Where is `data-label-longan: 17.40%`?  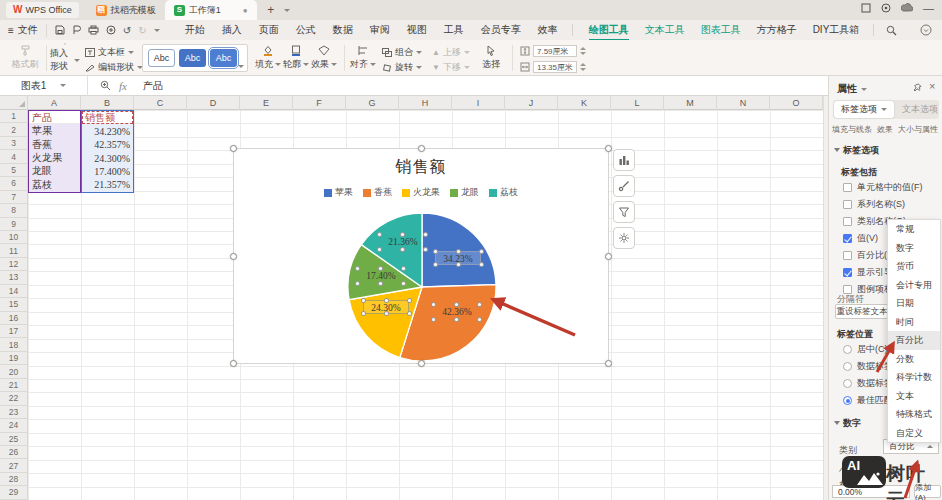
data-label-longan: 17.40% is located at coordinates (381, 276).